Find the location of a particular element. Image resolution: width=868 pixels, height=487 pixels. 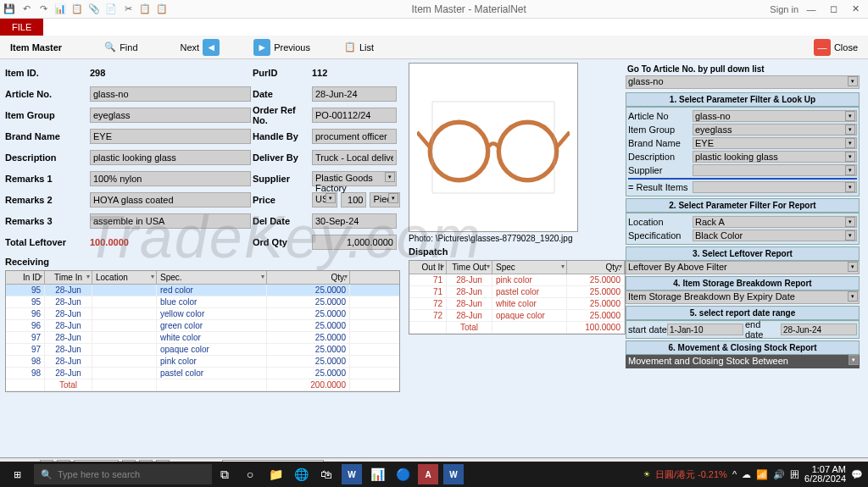

save-icon: 💾 is located at coordinates (9, 9).